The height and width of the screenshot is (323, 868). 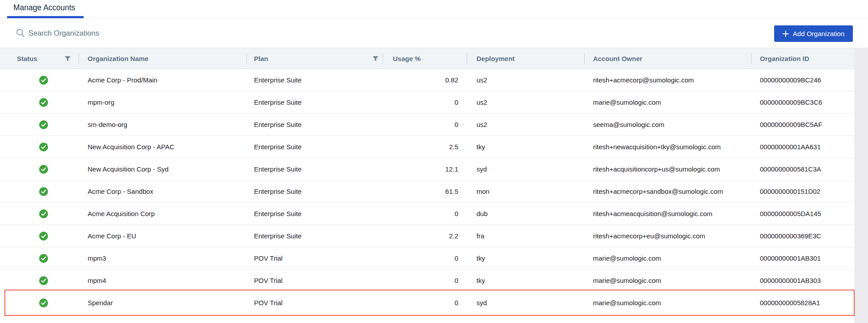 What do you see at coordinates (528, 214) in the screenshot?
I see `deployment-cell: dub` at bounding box center [528, 214].